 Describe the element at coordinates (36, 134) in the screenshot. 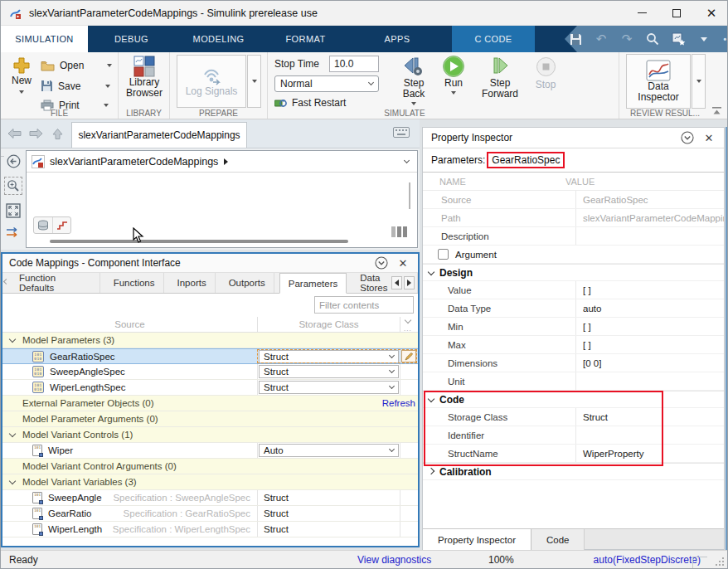

I see `forward-icon` at that location.